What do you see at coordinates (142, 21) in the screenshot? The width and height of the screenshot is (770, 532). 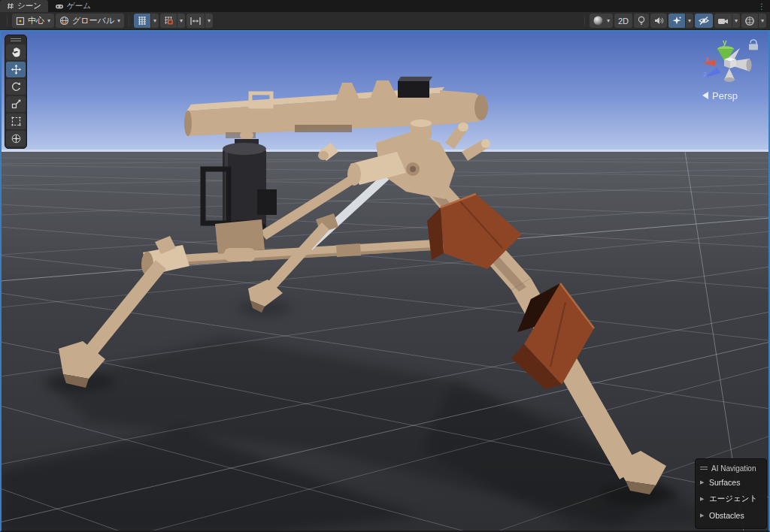 I see `grid-icon` at bounding box center [142, 21].